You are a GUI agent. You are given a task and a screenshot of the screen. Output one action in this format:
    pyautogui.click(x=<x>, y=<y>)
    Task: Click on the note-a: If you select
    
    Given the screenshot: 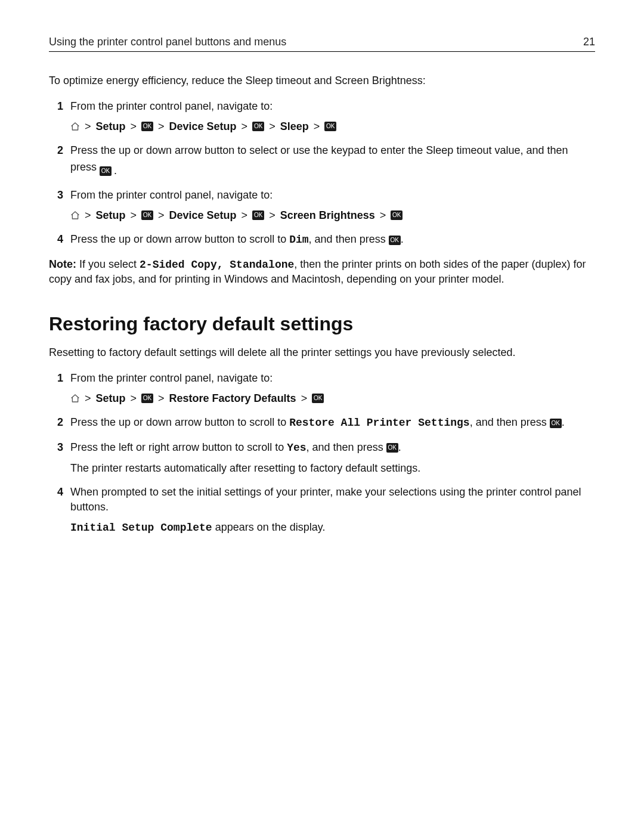 What is the action you would take?
    pyautogui.click(x=108, y=264)
    